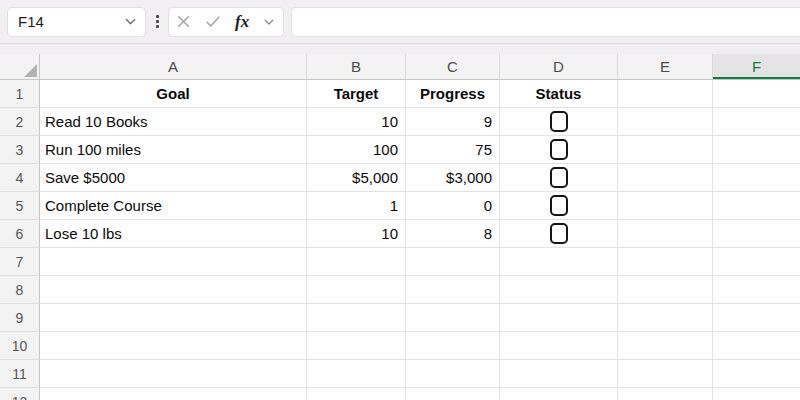 This screenshot has width=800, height=400. I want to click on cell-b9, so click(356, 318).